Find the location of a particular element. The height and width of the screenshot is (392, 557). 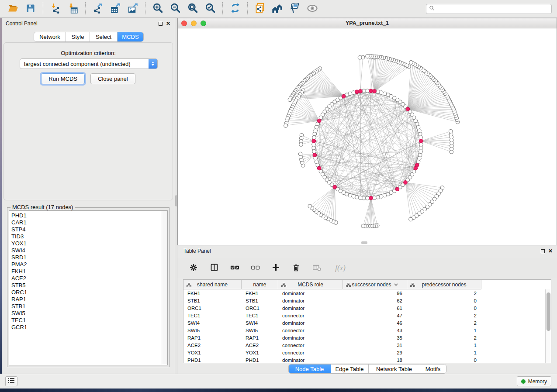

column-header-name: name is located at coordinates (260, 285).